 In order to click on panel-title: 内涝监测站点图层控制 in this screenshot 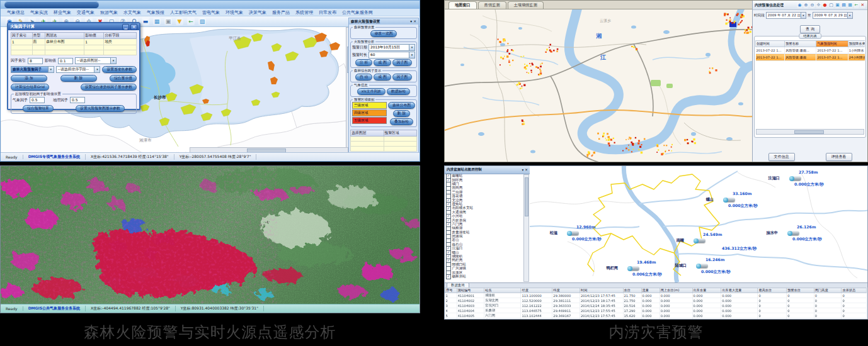, I will do `click(464, 170)`.